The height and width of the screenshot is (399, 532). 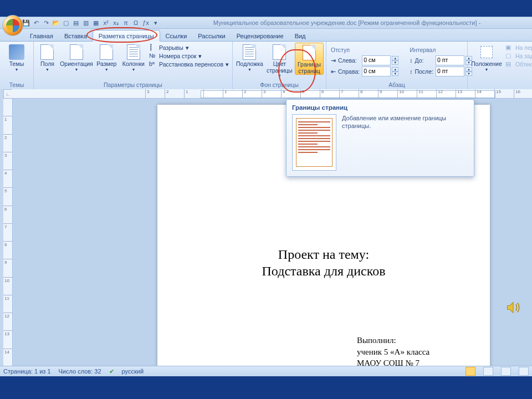 What do you see at coordinates (279, 52) in the screenshot?
I see `page-color-icon` at bounding box center [279, 52].